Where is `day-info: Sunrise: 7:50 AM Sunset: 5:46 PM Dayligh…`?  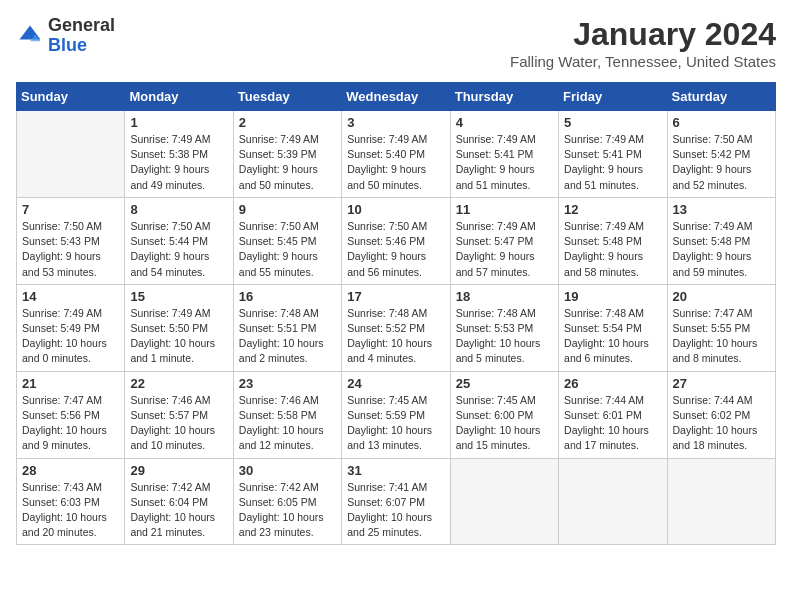
day-info: Sunrise: 7:50 AM Sunset: 5:46 PM Dayligh… is located at coordinates (396, 250).